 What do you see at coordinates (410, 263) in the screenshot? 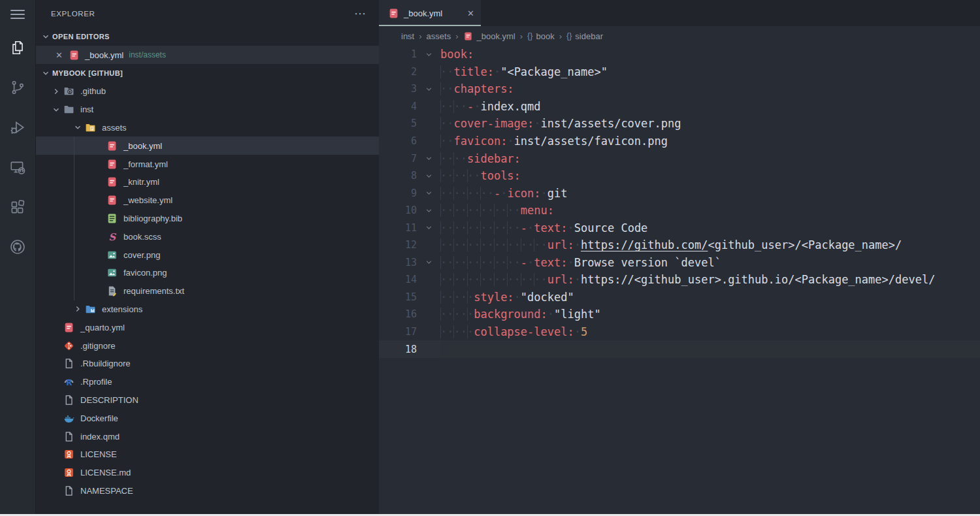
I see `gutter: 13` at bounding box center [410, 263].